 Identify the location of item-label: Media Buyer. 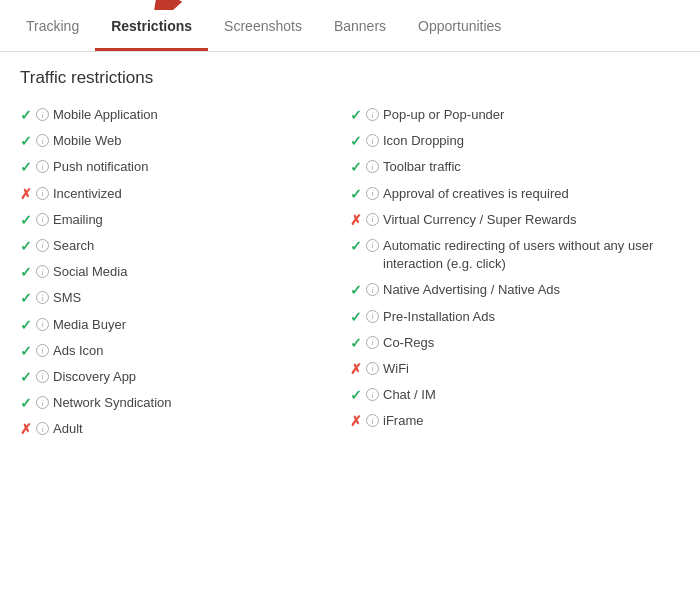
(202, 325).